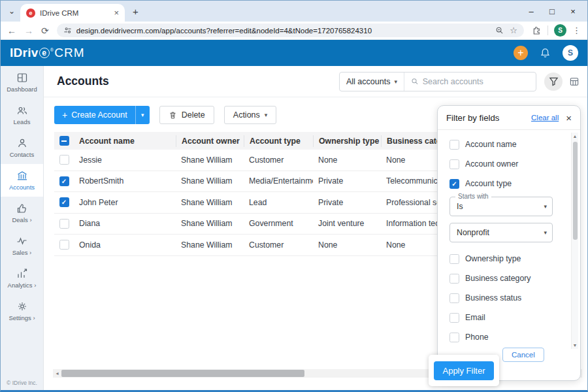 This screenshot has width=588, height=392. Describe the element at coordinates (269, 161) in the screenshot. I see `table-row: Jessie Shane William Customer None None` at that location.